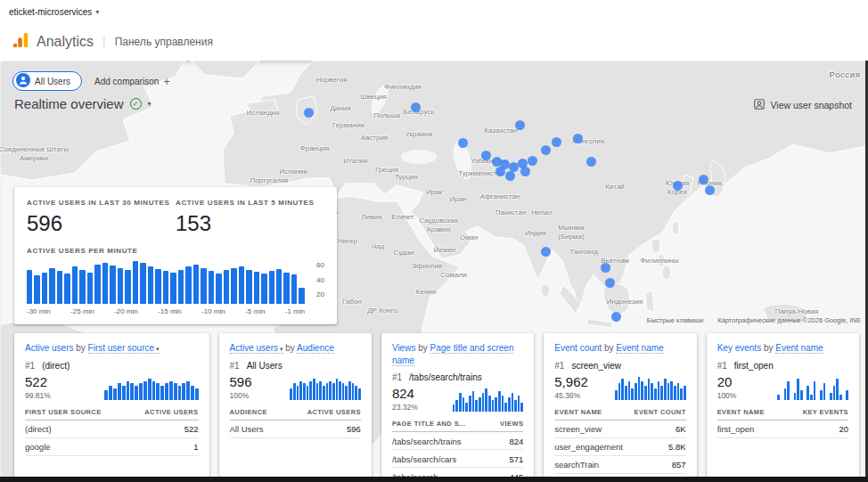 This screenshot has width=868, height=482. What do you see at coordinates (754, 321) in the screenshot?
I see `map-attribution: Быстрые клавиши Картографические данные …` at bounding box center [754, 321].